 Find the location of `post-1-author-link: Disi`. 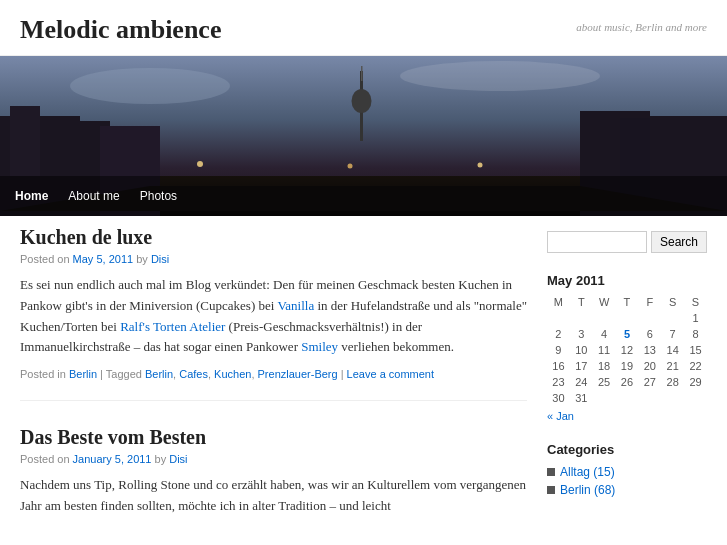

post-1-author-link: Disi is located at coordinates (160, 259).